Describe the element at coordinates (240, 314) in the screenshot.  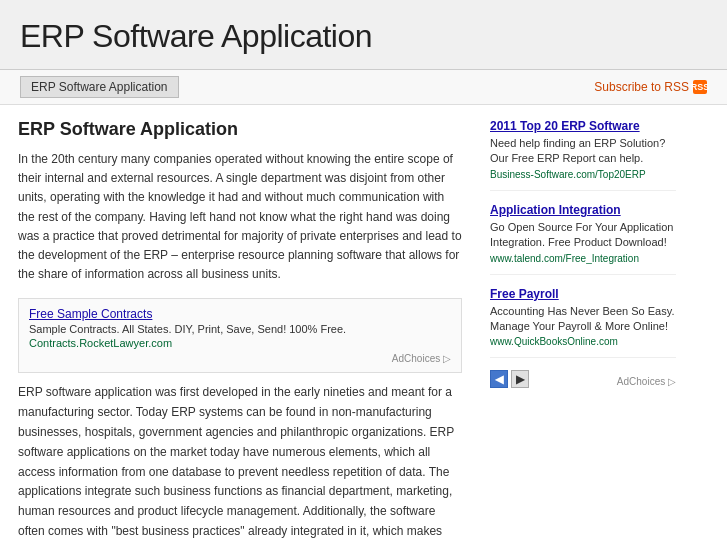
I see `ad-link-free-contracts: Free Sample Contracts` at that location.